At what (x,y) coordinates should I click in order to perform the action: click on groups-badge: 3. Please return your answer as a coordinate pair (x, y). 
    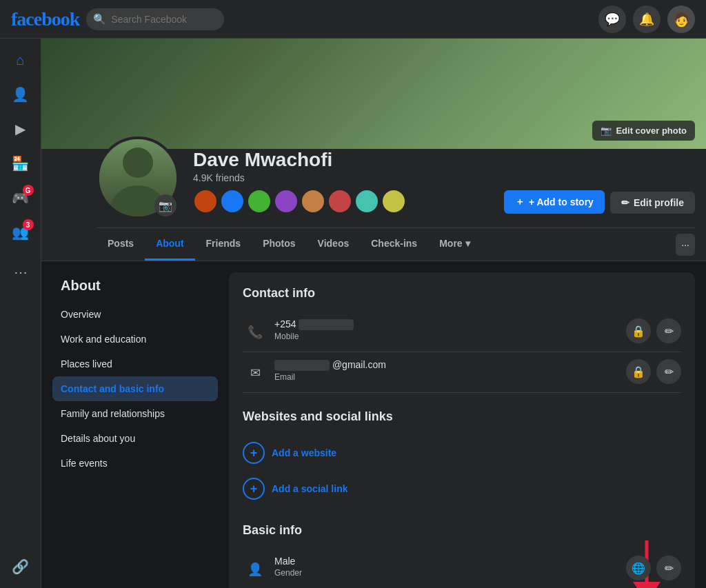
    Looking at the image, I should click on (28, 225).